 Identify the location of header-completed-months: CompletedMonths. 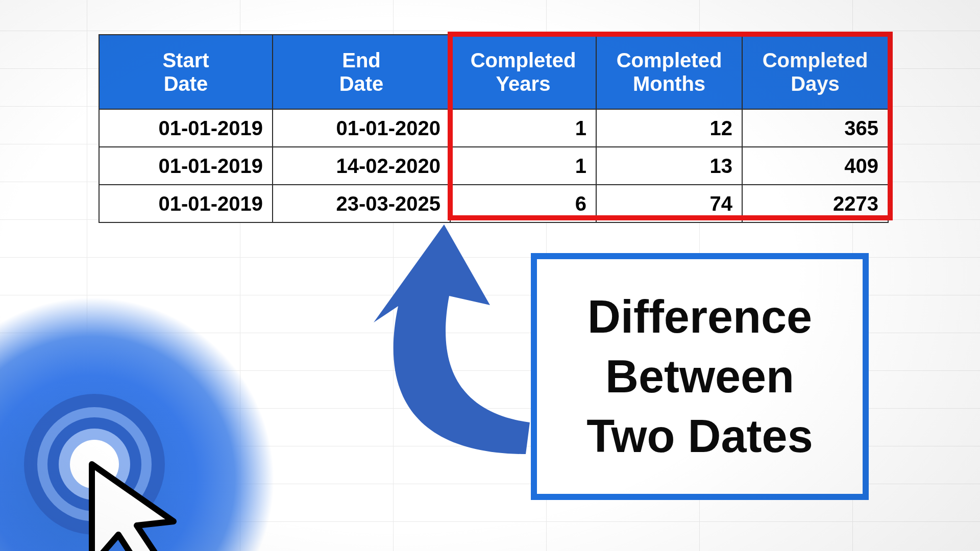
(669, 72).